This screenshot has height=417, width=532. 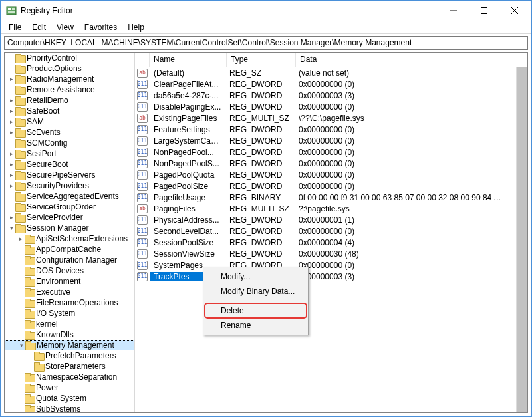 What do you see at coordinates (136, 27) in the screenshot?
I see `menu-help: Help` at bounding box center [136, 27].